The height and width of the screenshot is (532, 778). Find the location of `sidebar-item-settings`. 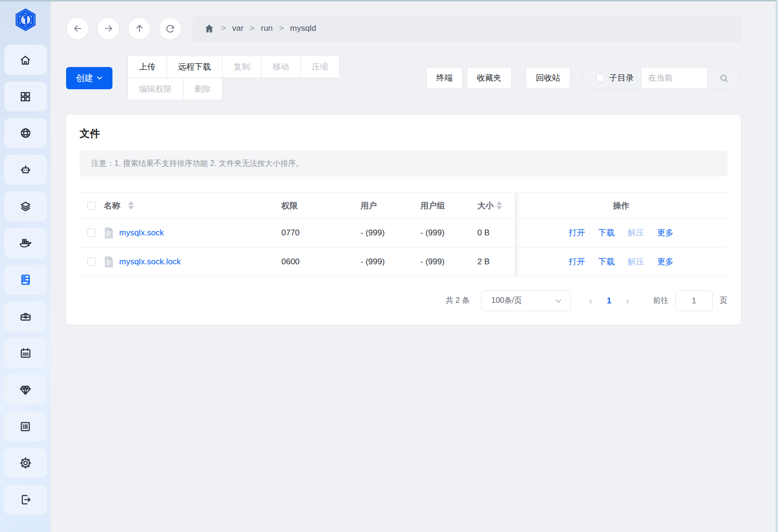

sidebar-item-settings is located at coordinates (26, 463).